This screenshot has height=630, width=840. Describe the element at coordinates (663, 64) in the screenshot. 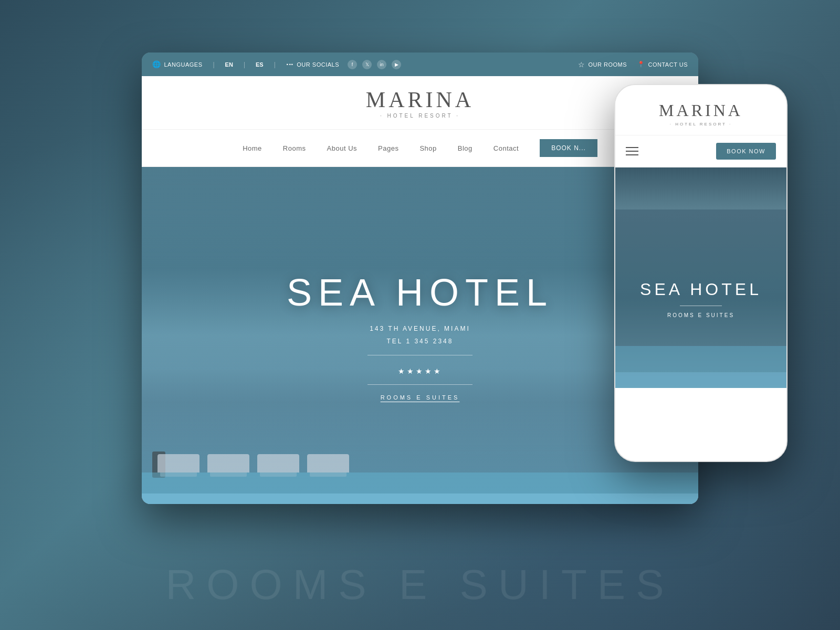

I see `contact-us-link: CONTACT US` at that location.